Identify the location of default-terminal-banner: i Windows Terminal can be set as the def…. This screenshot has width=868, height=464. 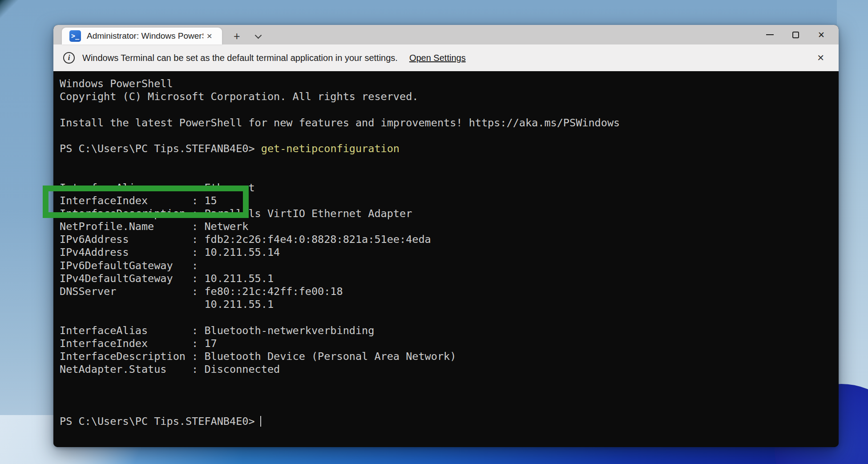
(446, 58).